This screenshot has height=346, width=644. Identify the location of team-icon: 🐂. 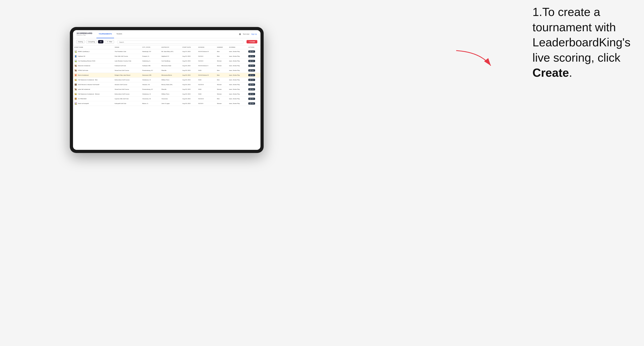
(76, 70).